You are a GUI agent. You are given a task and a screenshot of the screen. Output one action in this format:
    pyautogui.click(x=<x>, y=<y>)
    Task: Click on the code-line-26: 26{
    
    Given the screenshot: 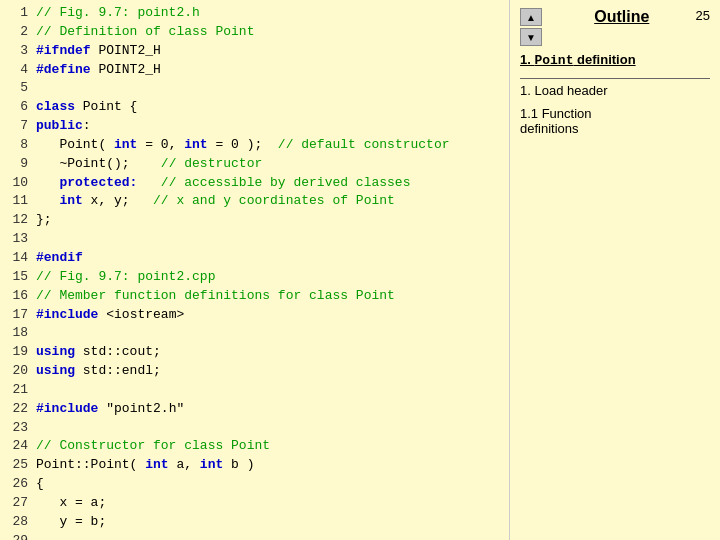 What is the action you would take?
    pyautogui.click(x=254, y=484)
    